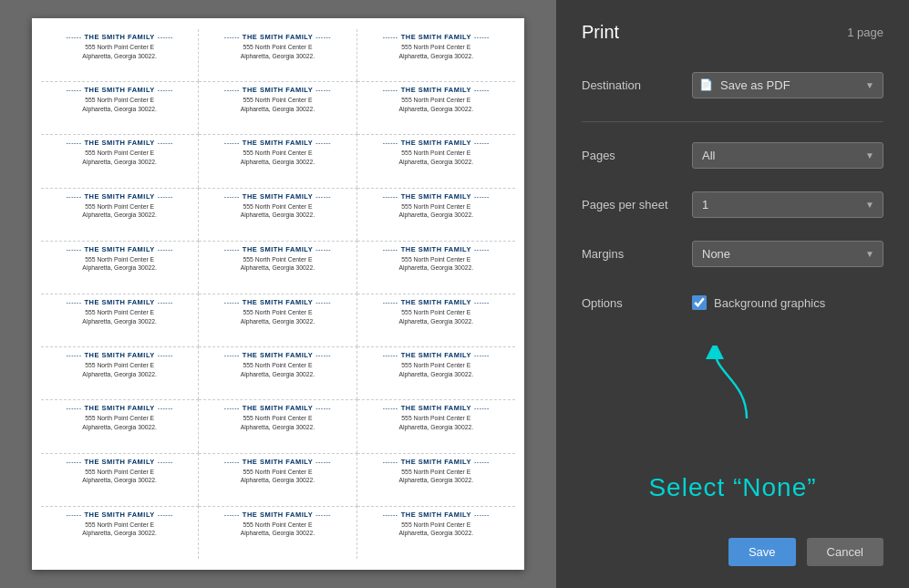 The width and height of the screenshot is (909, 588). What do you see at coordinates (600, 33) in the screenshot?
I see `print-title: Print` at bounding box center [600, 33].